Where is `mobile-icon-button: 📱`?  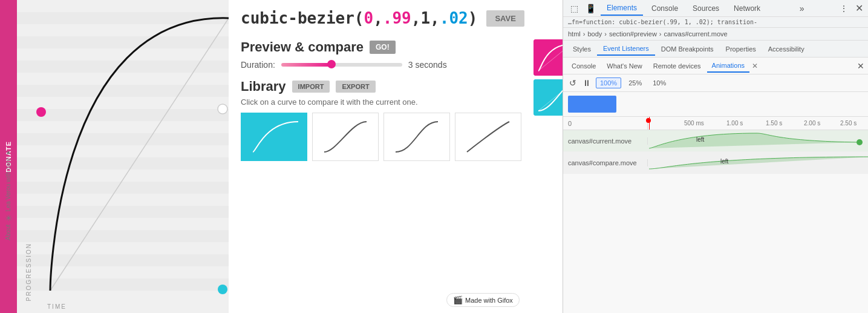 mobile-icon-button: 📱 is located at coordinates (590, 8).